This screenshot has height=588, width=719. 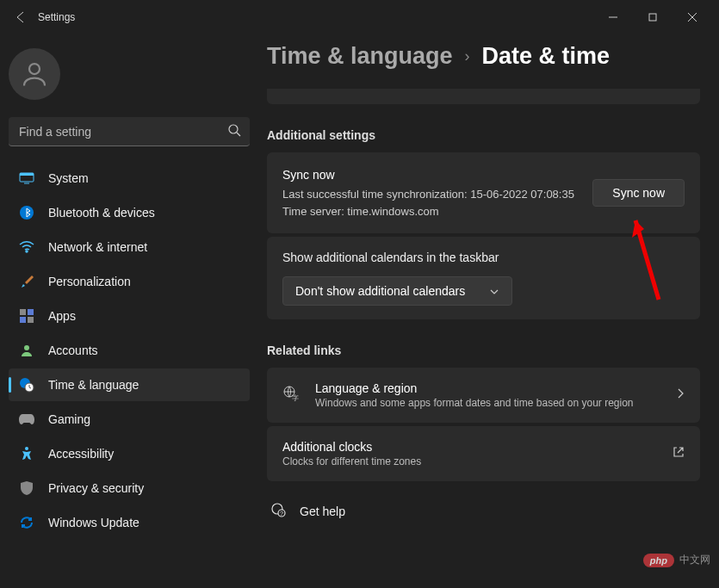 I want to click on sync-now-title: Sync now, so click(x=429, y=176).